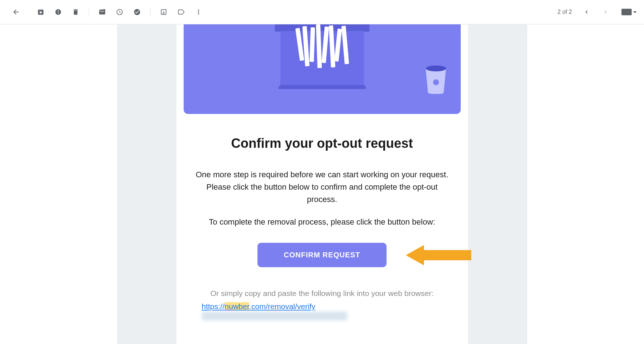  Describe the element at coordinates (322, 69) in the screenshot. I see `hero-illustration` at that location.